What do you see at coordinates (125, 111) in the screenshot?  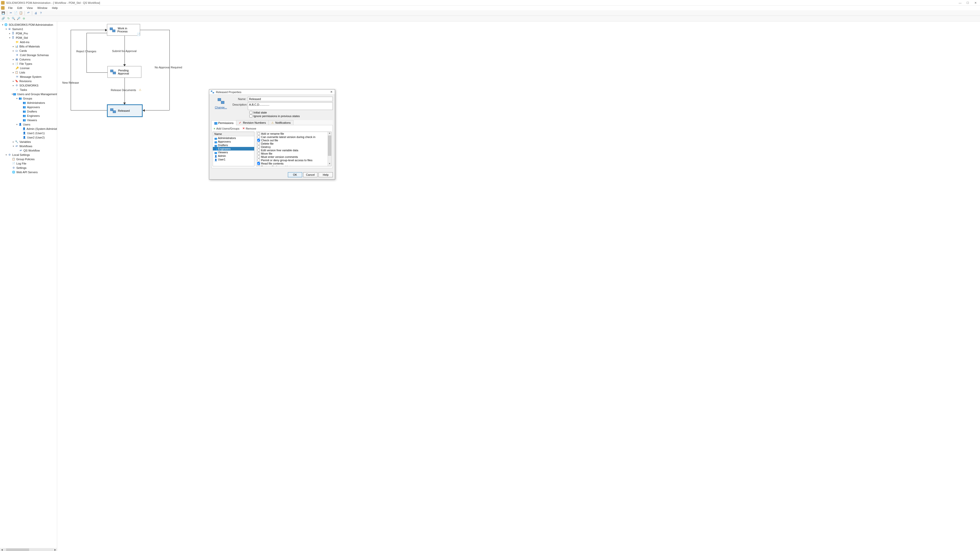 I see `wf-node-released: Released` at bounding box center [125, 111].